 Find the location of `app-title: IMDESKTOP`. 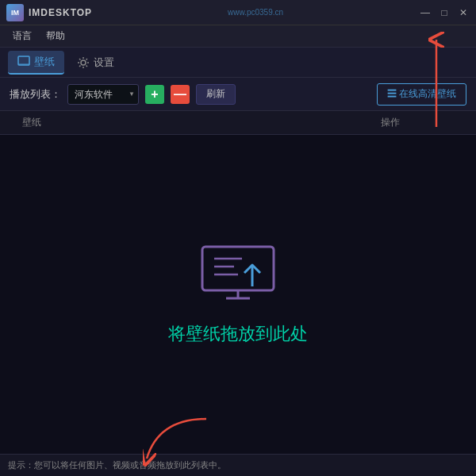

app-title: IMDESKTOP is located at coordinates (60, 13).